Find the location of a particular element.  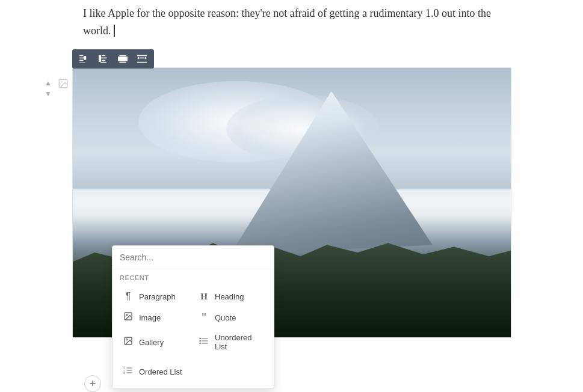

quote-label: Quote is located at coordinates (225, 317).